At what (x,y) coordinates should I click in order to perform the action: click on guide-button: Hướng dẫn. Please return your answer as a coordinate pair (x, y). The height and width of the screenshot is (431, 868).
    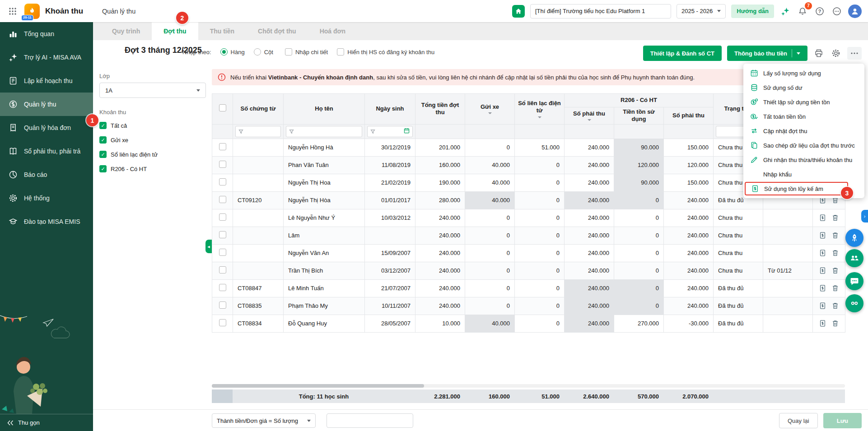
    Looking at the image, I should click on (752, 11).